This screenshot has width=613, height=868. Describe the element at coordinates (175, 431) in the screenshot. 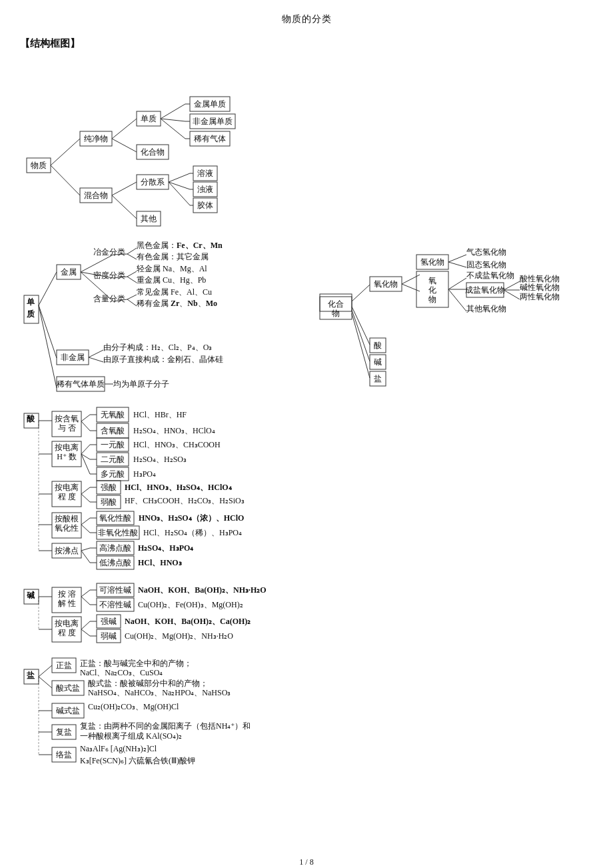

I see `svg-text: H₂SO₄、HNO₃、HClO₄` at that location.